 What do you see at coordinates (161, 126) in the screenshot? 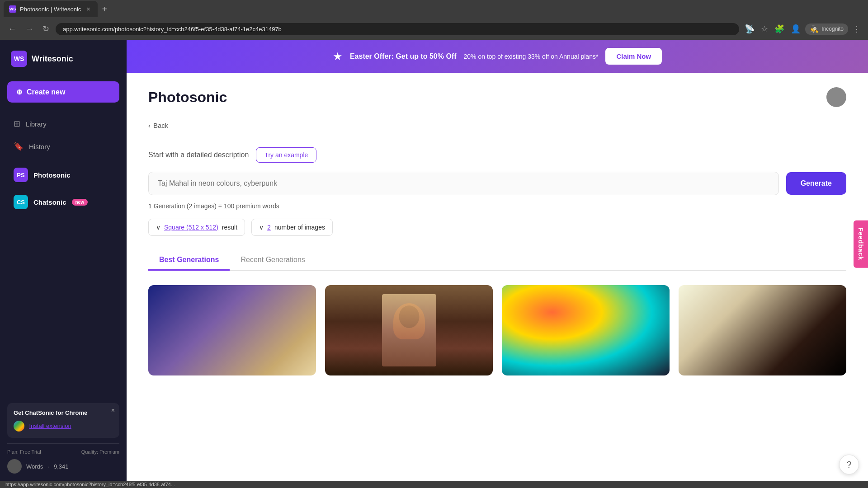
I see `back-label: Back` at bounding box center [161, 126].